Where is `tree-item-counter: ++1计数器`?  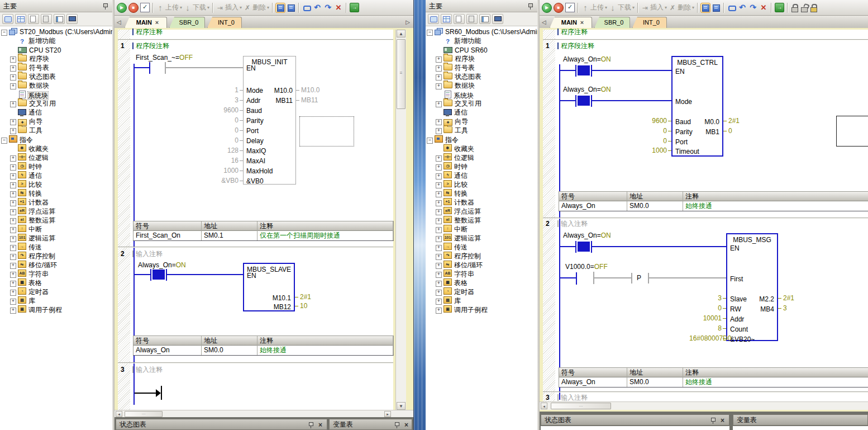
tree-item-counter: ++1计数器 is located at coordinates (56, 202).